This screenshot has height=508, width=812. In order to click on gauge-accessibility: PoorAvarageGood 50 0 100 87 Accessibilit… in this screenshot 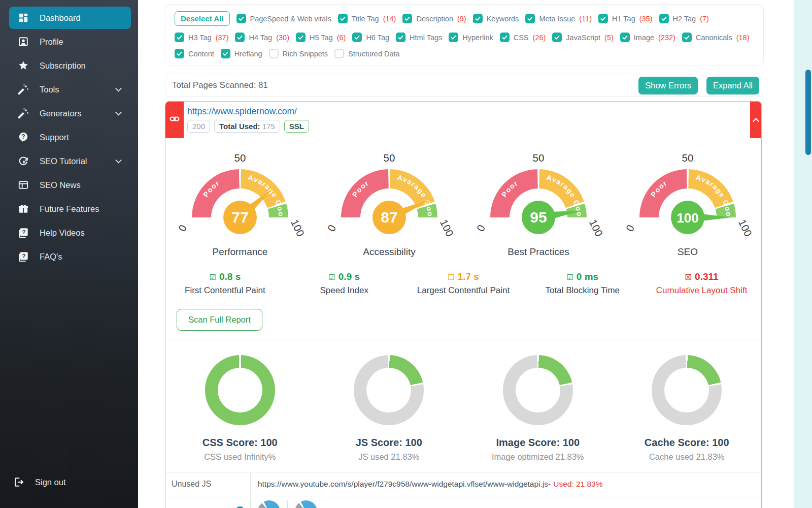, I will do `click(389, 200)`.